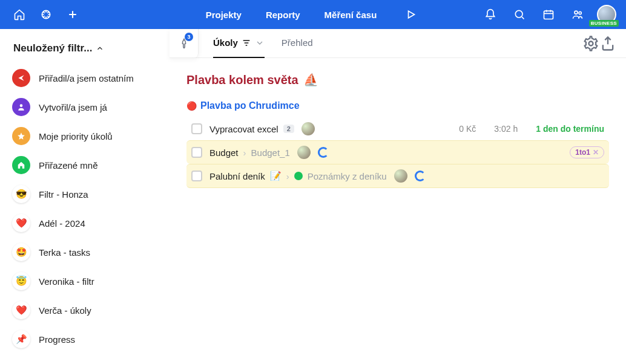  Describe the element at coordinates (224, 15) in the screenshot. I see `nav-projects: Projekty` at that location.